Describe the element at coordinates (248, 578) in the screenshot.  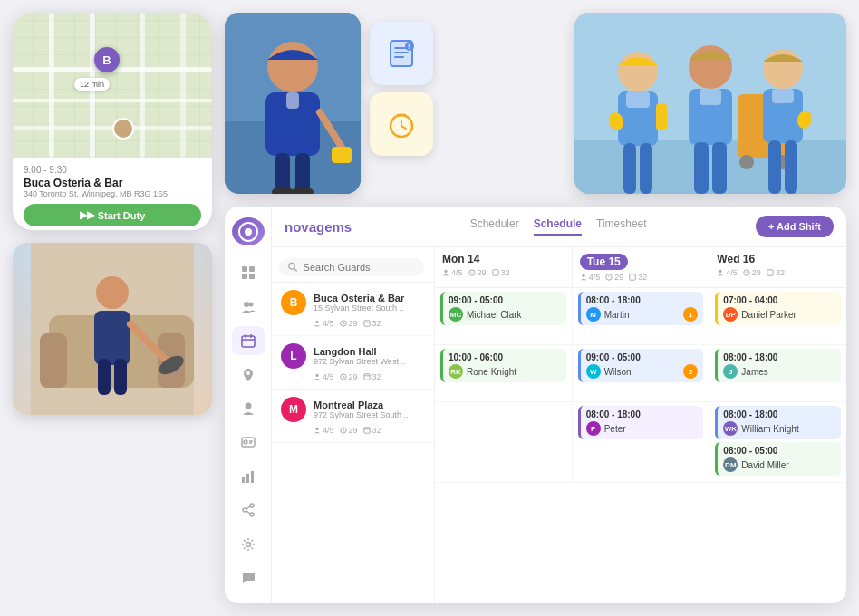
I see `sidebar-chat-icon` at that location.